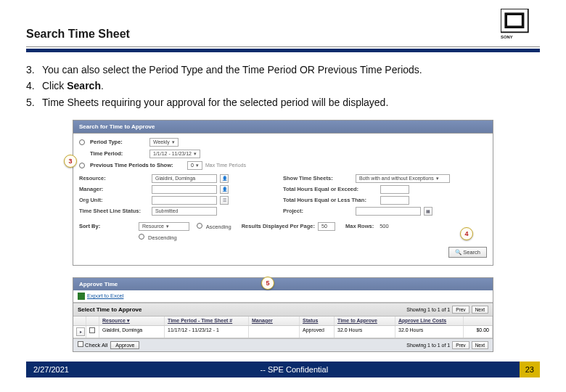 The height and width of the screenshot is (392, 566). Describe the element at coordinates (467, 253) in the screenshot. I see `search-button: 🔍 Search` at that location.